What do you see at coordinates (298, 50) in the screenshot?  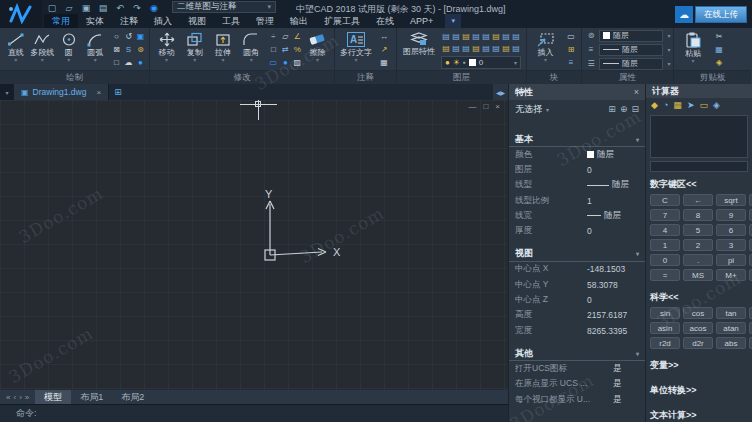 I see `array-tool-icon: %` at bounding box center [298, 50].